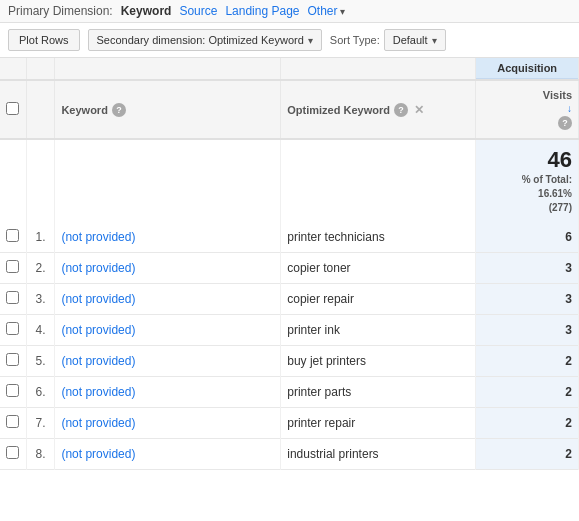  I want to click on th-num-spacer, so click(40, 69).